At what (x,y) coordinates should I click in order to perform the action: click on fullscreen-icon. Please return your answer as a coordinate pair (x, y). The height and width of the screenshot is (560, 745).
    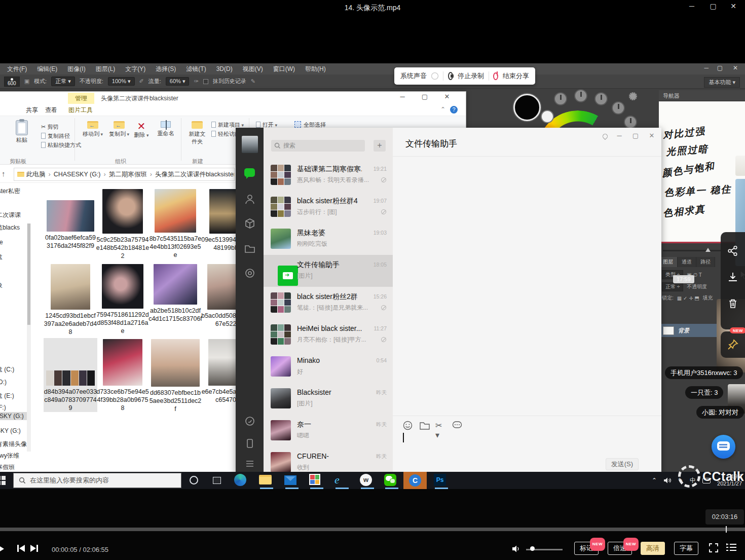
    Looking at the image, I should click on (714, 548).